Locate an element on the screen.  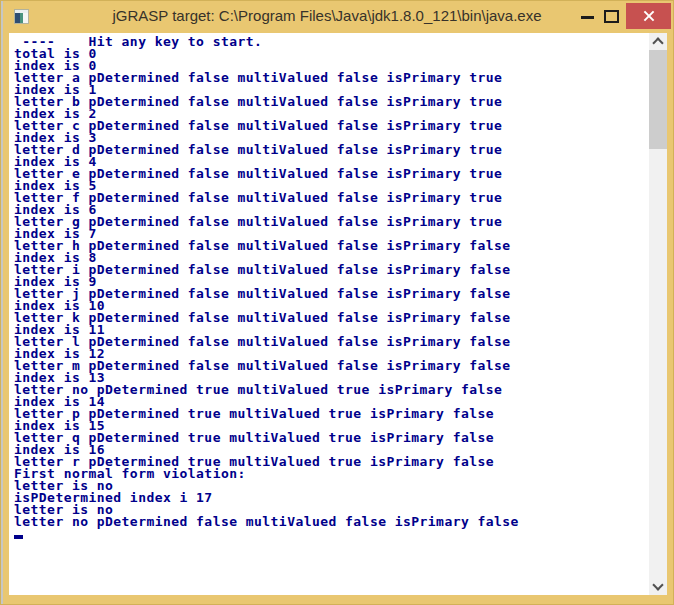
window-left-edge is located at coordinates (2, 302).